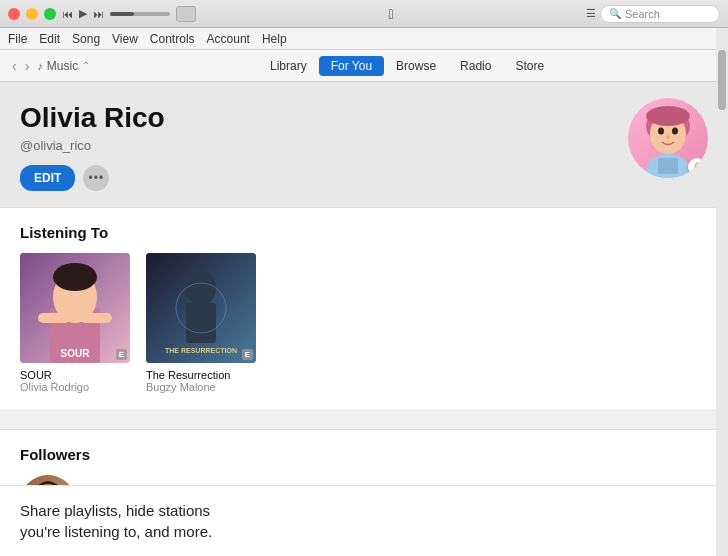 This screenshot has height=556, width=728. Describe the element at coordinates (64, 66) in the screenshot. I see `music-breadcrumb: ♪ Music ⌃` at that location.